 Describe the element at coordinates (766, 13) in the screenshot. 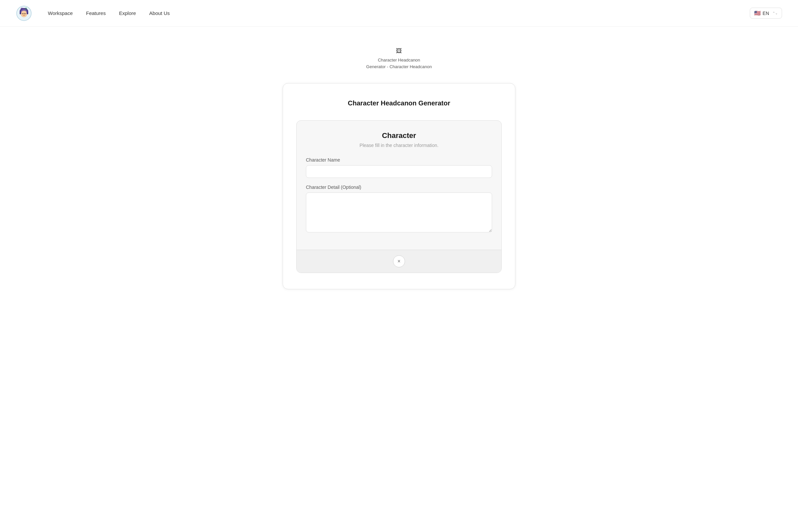

I see `language-selector: 🇺🇸 EN ⌃⌄` at that location.